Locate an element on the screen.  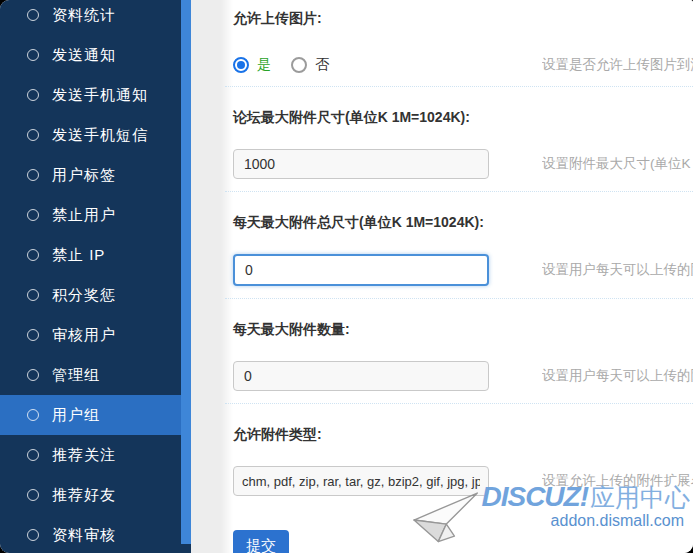
sidebar-item-ban-user: 禁止用户 is located at coordinates (90, 215).